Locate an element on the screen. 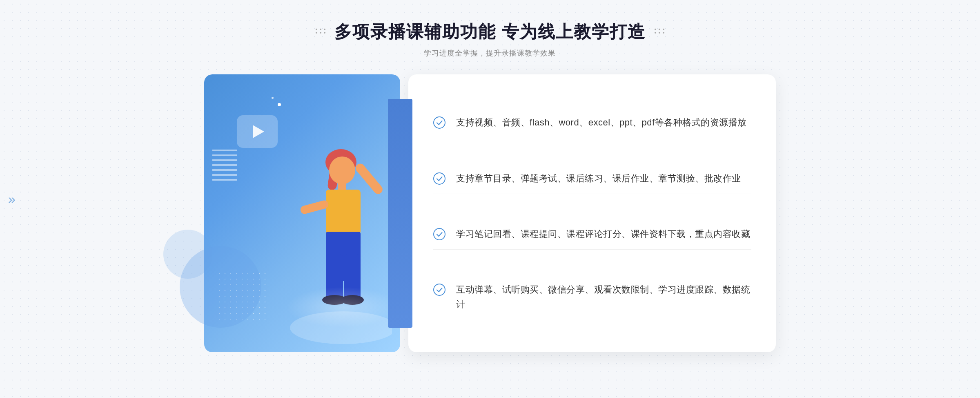 The image size is (980, 398). stripe-decoration is located at coordinates (225, 164).